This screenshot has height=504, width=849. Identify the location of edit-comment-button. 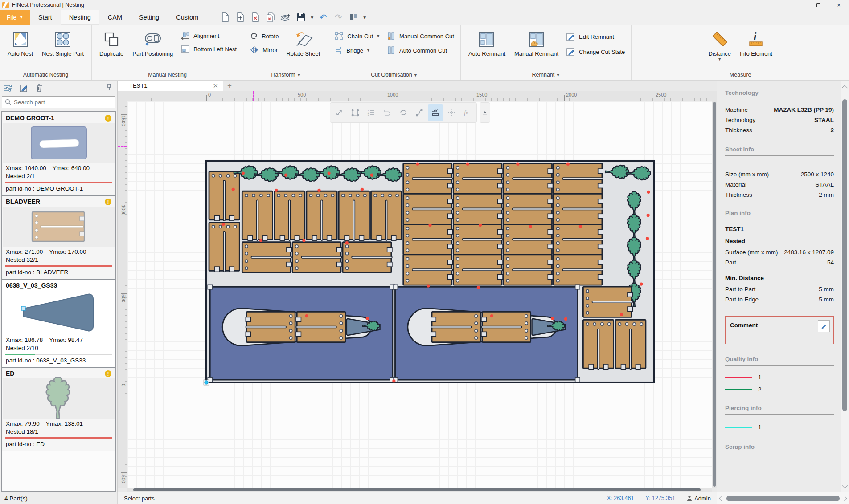
(824, 326).